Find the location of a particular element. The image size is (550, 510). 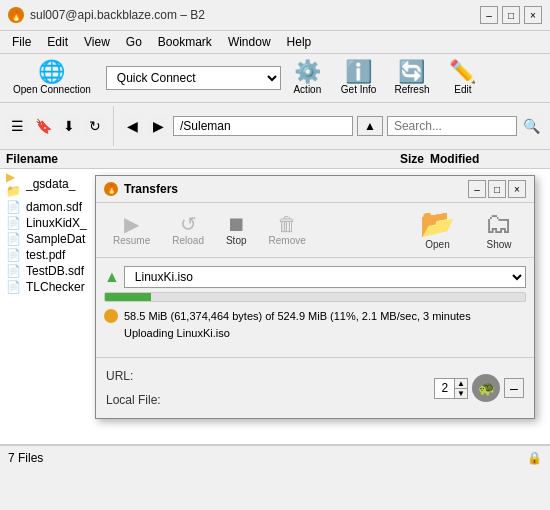

upload-direction-icon: ▲ is located at coordinates (112, 277).